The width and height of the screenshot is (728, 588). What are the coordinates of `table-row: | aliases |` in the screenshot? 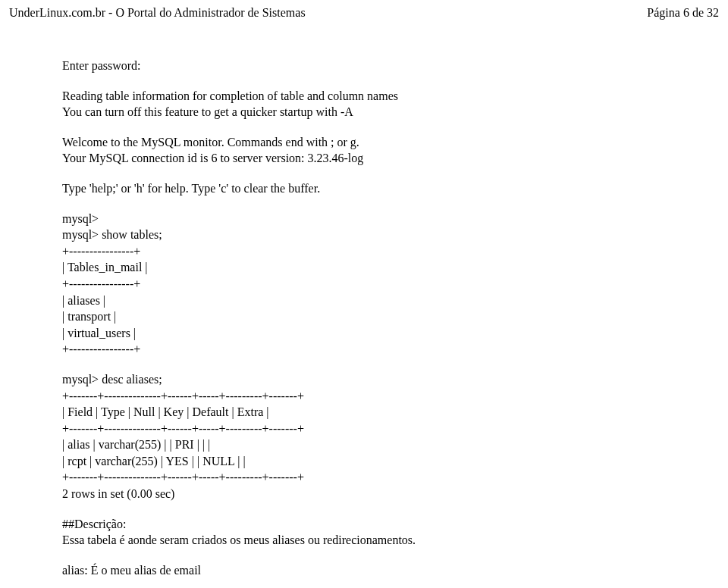 It's located at (391, 301).